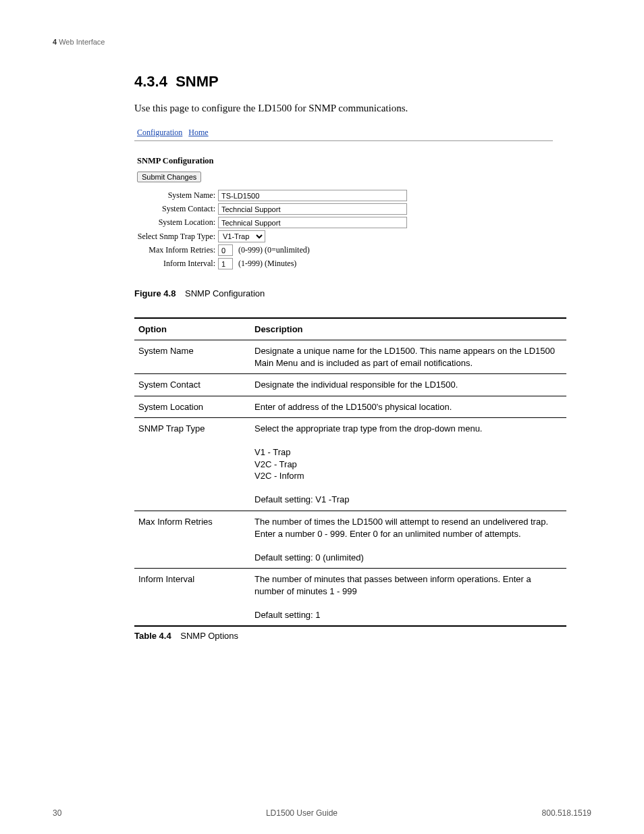 The width and height of the screenshot is (644, 834). What do you see at coordinates (153, 636) in the screenshot?
I see `table-label: Table 4.4` at bounding box center [153, 636].